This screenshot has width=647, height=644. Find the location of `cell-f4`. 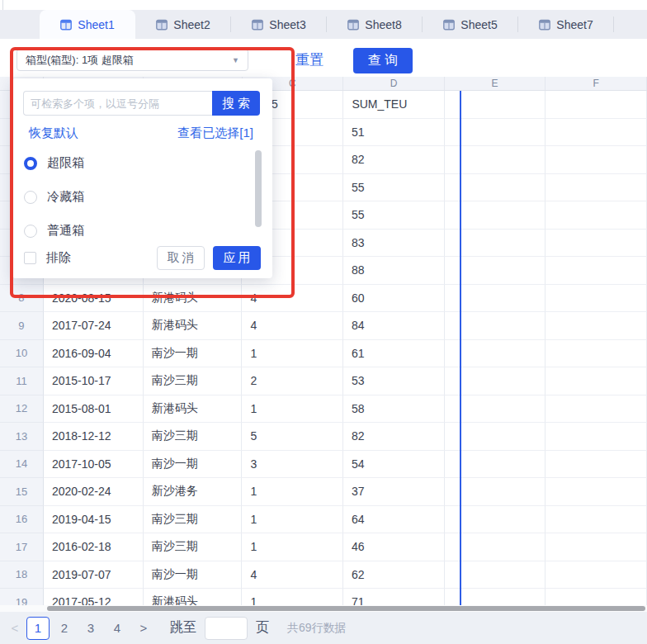

cell-f4 is located at coordinates (596, 188).